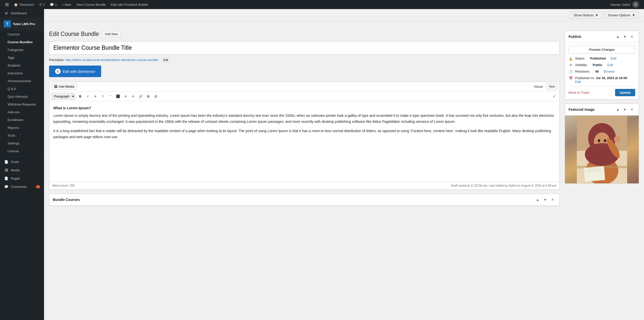 The height and width of the screenshot is (320, 644). I want to click on view-course-bundle-item: View Course Bundle, so click(91, 5).